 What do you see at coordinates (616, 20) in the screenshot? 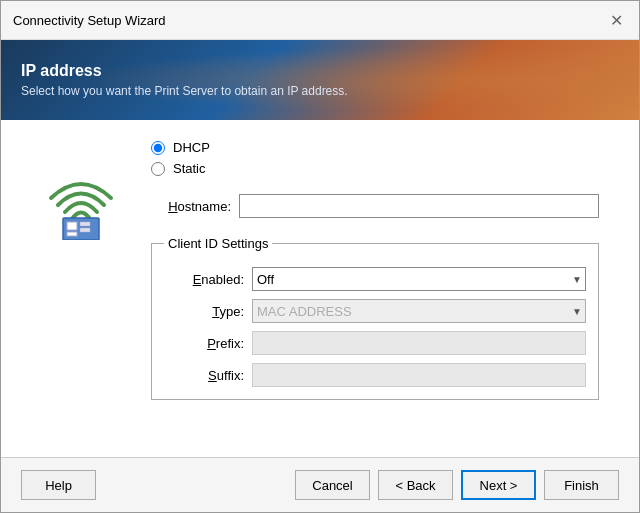
I see `close-button: ✕` at bounding box center [616, 20].